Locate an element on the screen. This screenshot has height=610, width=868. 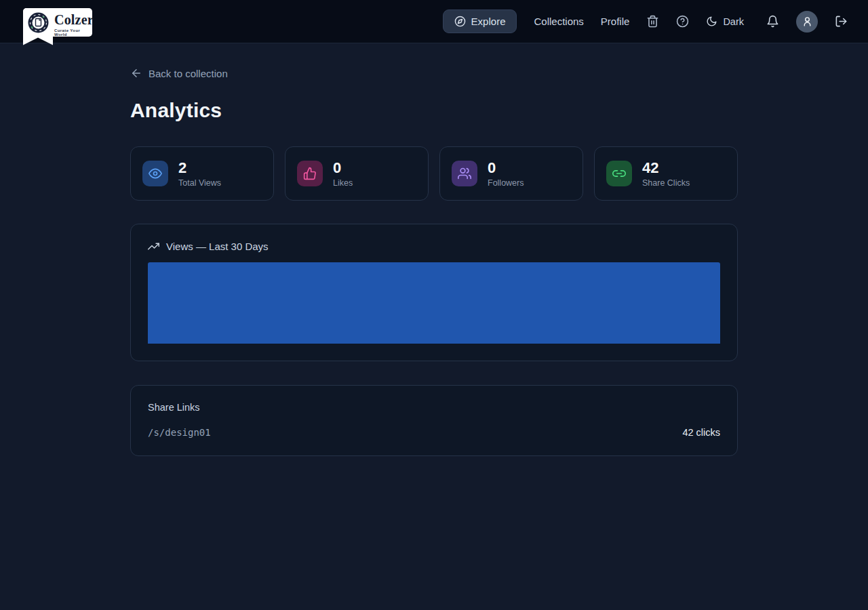
nav-profile-link: Profile is located at coordinates (616, 22).